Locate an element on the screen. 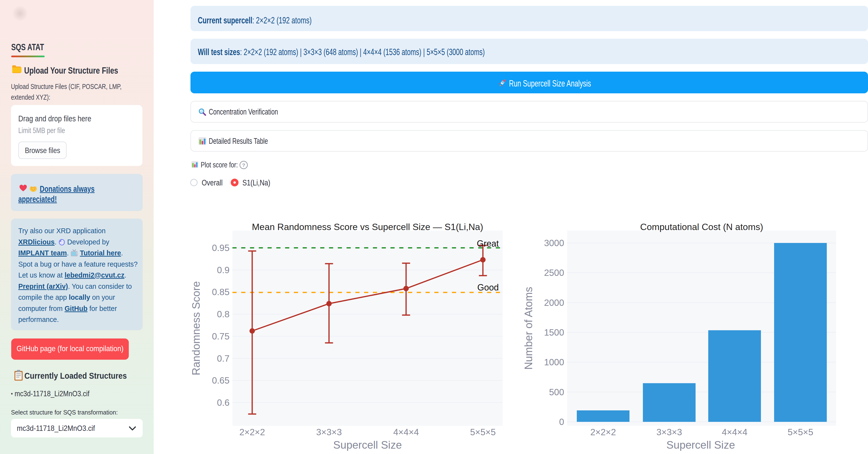  svg-text:Mean Randomness Score vs Super: Mean Randomness Score vs Supercell Size … is located at coordinates (368, 227).